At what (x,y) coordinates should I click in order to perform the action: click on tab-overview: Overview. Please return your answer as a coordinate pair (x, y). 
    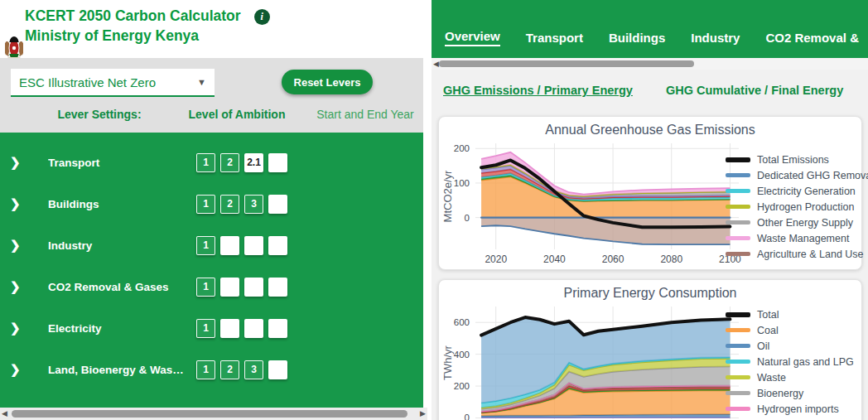
    Looking at the image, I should click on (472, 38).